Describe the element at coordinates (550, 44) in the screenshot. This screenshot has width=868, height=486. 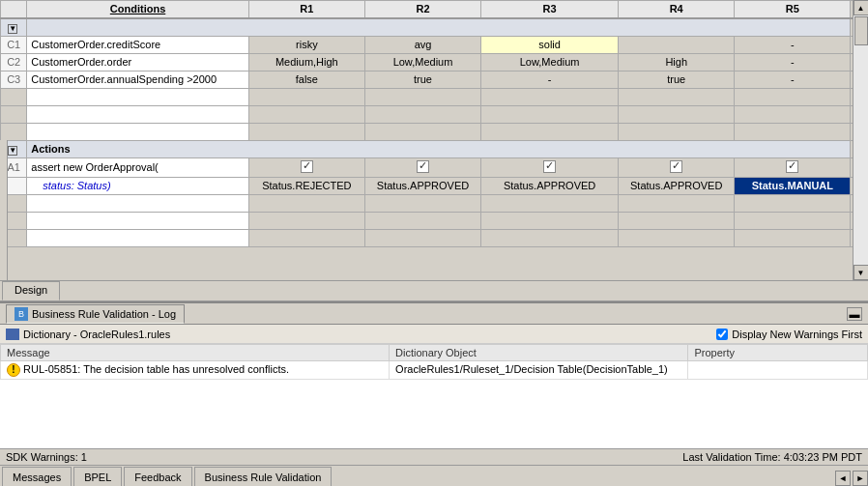
I see `cell-c1-r3: solid` at that location.